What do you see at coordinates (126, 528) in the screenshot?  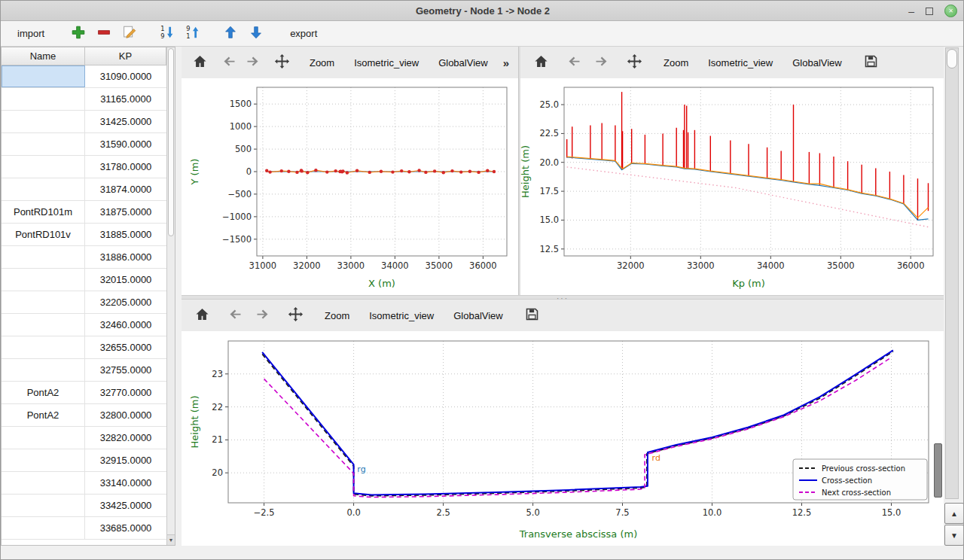 I see `cell-kp: 33685.0000` at bounding box center [126, 528].